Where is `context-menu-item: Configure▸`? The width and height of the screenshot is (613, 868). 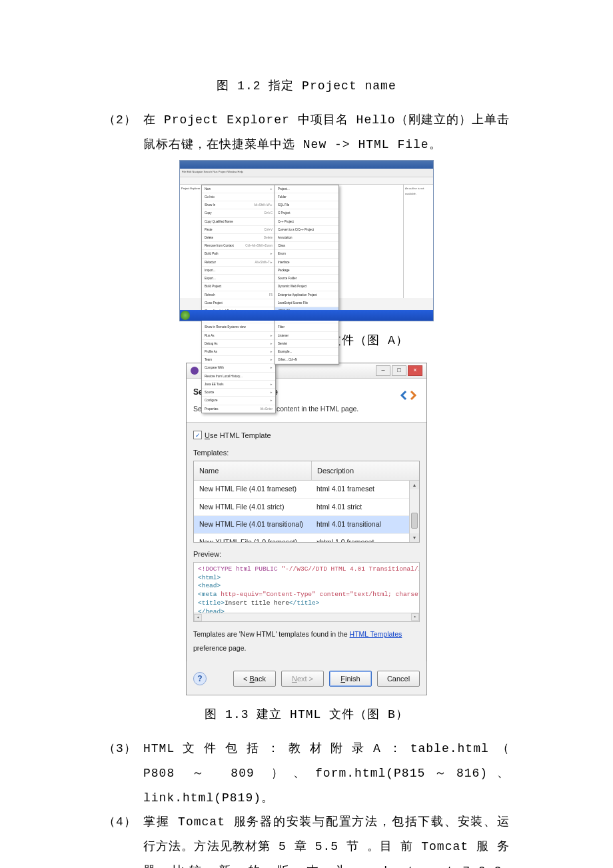
context-menu-item: Configure▸ is located at coordinates (239, 401).